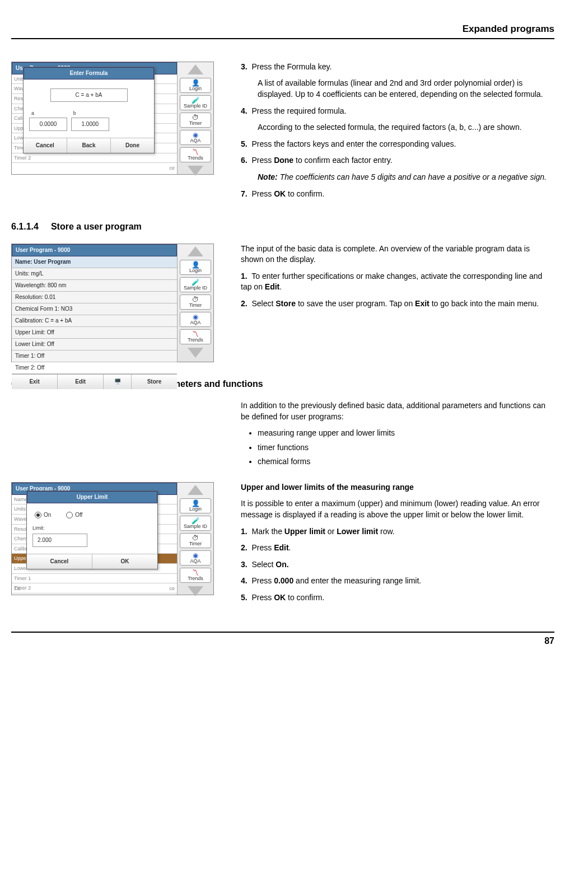 This screenshot has height=874, width=588. What do you see at coordinates (93, 529) in the screenshot?
I see `limit-label: Limit:` at bounding box center [93, 529].